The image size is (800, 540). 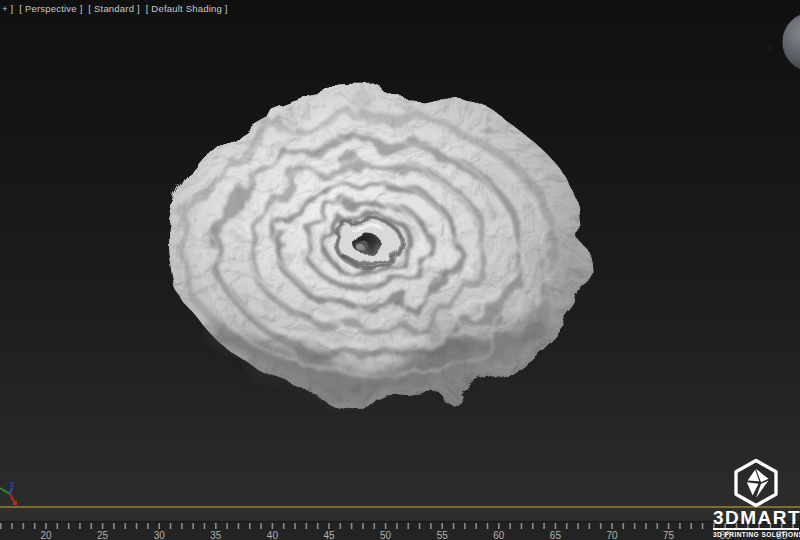 What do you see at coordinates (329, 535) in the screenshot?
I see `svg-text: 45` at bounding box center [329, 535].